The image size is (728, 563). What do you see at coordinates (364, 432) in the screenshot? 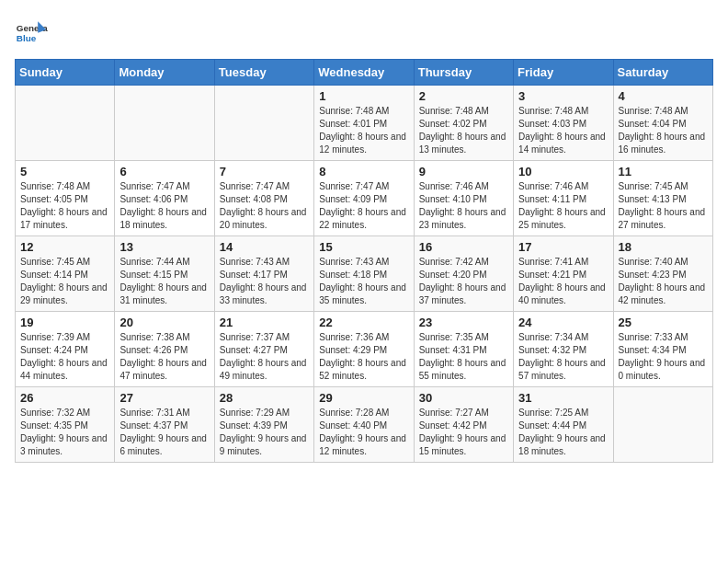
I see `day-info: Sunrise: 7:28 AM Sunset: 4:40 PM Dayligh…` at bounding box center [364, 432].